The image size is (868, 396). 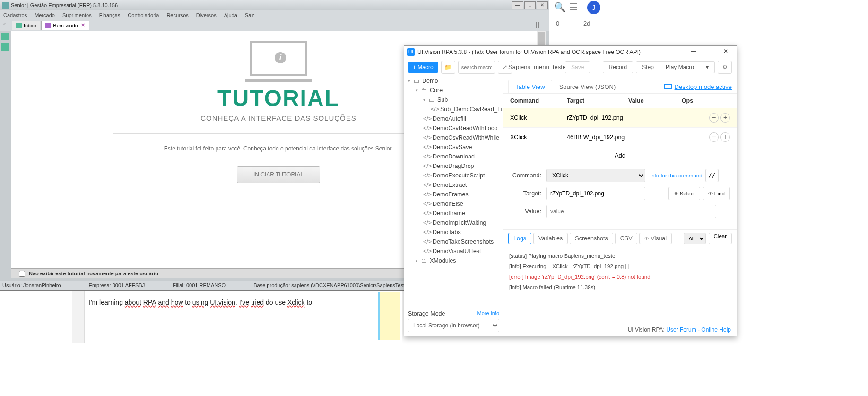 I want to click on tree-folder-demo: ▾🗀Demo, so click(x=454, y=81).